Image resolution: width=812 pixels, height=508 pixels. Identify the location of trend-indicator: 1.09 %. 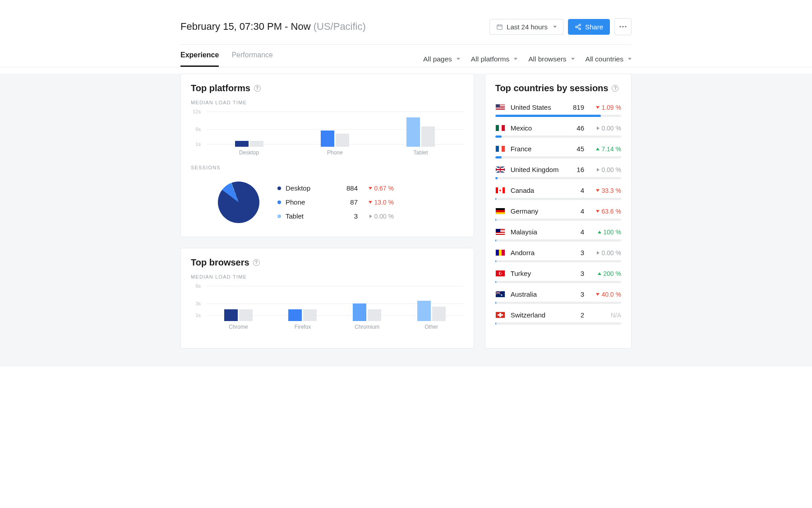
(605, 107).